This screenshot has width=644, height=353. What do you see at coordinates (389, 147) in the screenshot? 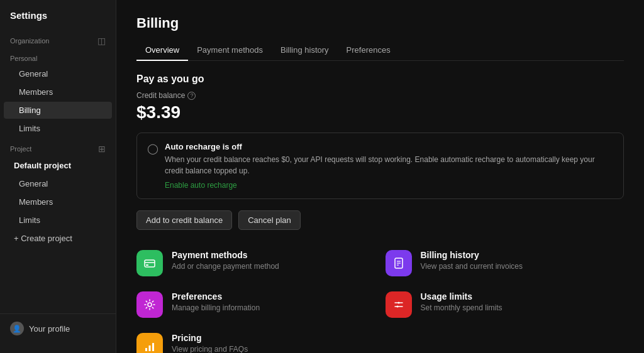
I see `alert-title: Auto recharge is off` at bounding box center [389, 147].